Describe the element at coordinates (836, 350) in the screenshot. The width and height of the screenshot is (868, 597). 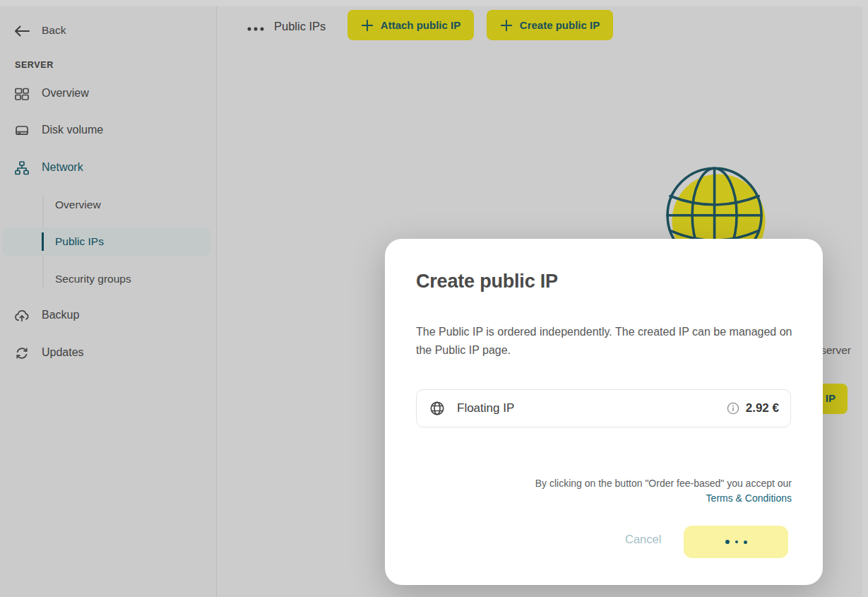
I see `empty-state-text-fragment: server` at that location.